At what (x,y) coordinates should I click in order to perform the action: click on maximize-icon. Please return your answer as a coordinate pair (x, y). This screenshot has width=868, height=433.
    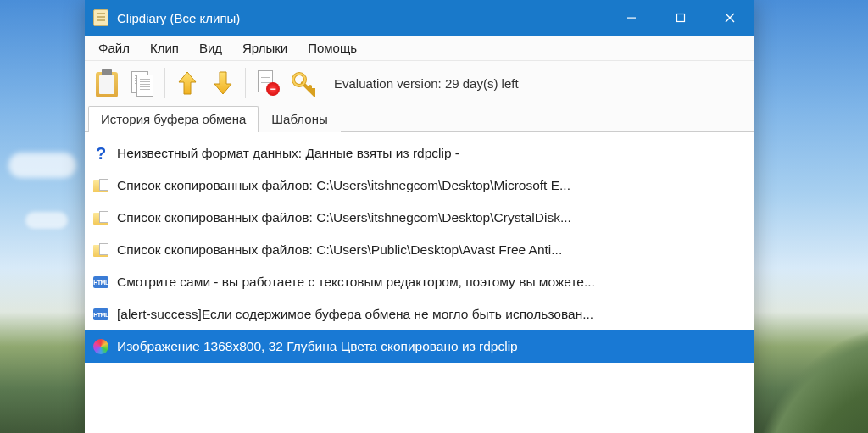
    Looking at the image, I should click on (681, 18).